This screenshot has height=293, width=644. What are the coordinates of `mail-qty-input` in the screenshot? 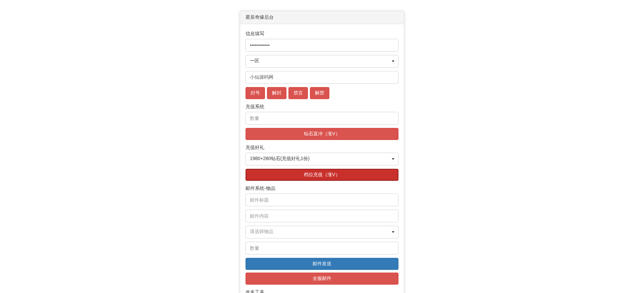 It's located at (322, 248).